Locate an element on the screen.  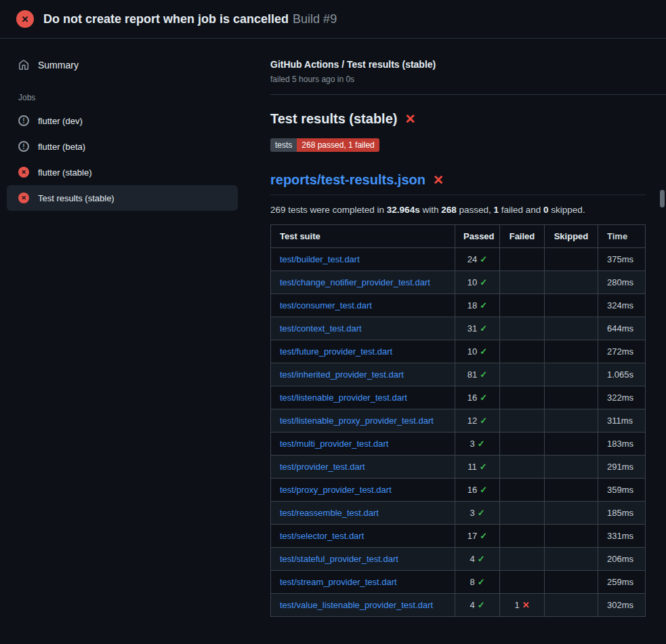
col-header-skipped: Skipped is located at coordinates (572, 237).